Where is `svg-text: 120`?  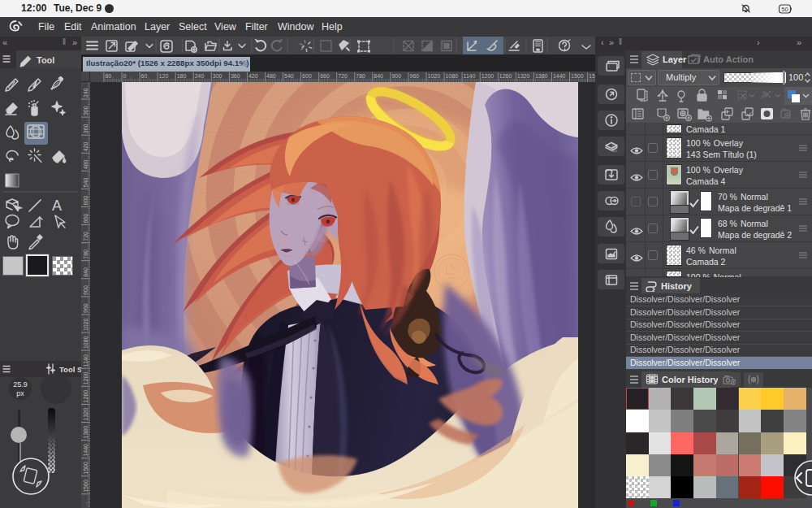
svg-text: 120 is located at coordinates (164, 76).